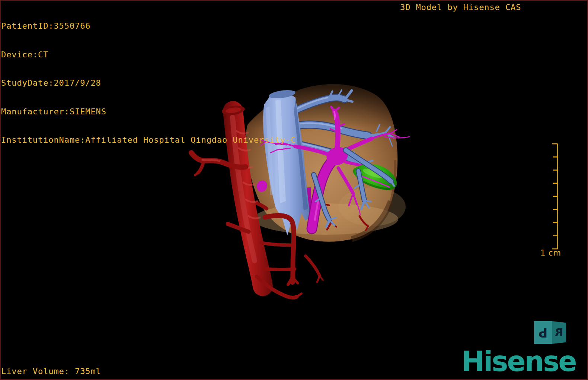 Image resolution: width=588 pixels, height=380 pixels. What do you see at coordinates (543, 332) in the screenshot?
I see `orientation-letter-p: P` at bounding box center [543, 332].